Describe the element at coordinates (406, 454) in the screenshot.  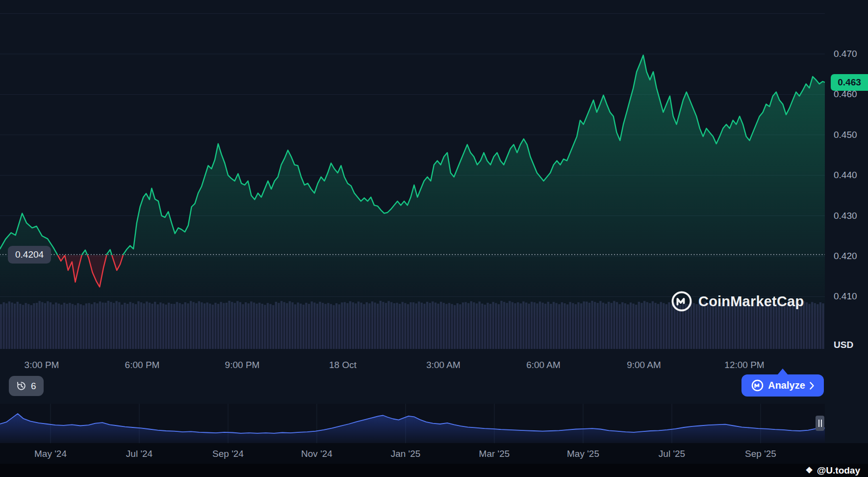
I see `date-label: Jan '25` at that location.